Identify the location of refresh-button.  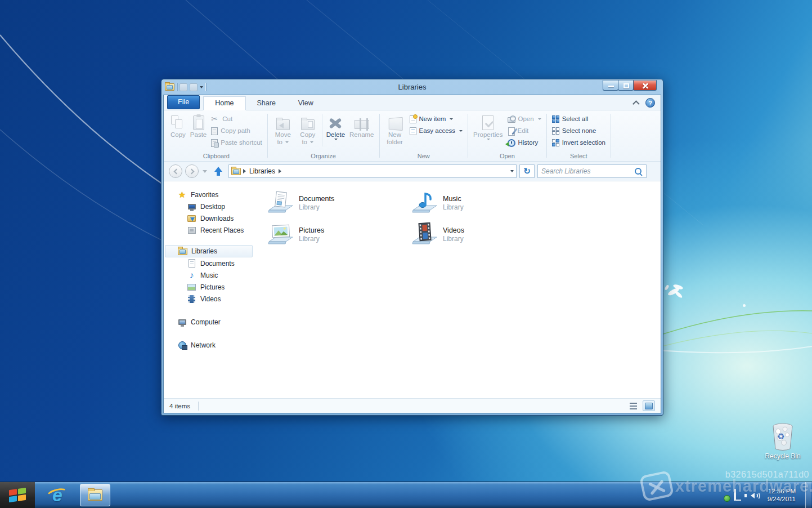
(527, 171).